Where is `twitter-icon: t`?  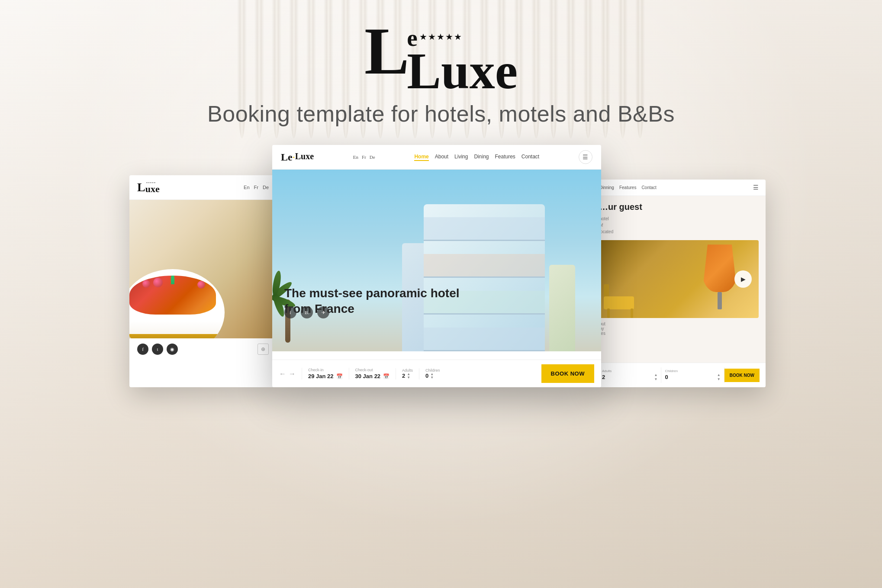
twitter-icon: t is located at coordinates (158, 349).